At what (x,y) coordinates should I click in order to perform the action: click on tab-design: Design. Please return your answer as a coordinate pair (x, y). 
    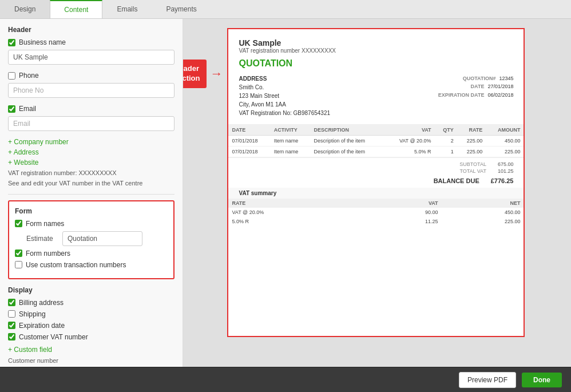
    Looking at the image, I should click on (25, 9).